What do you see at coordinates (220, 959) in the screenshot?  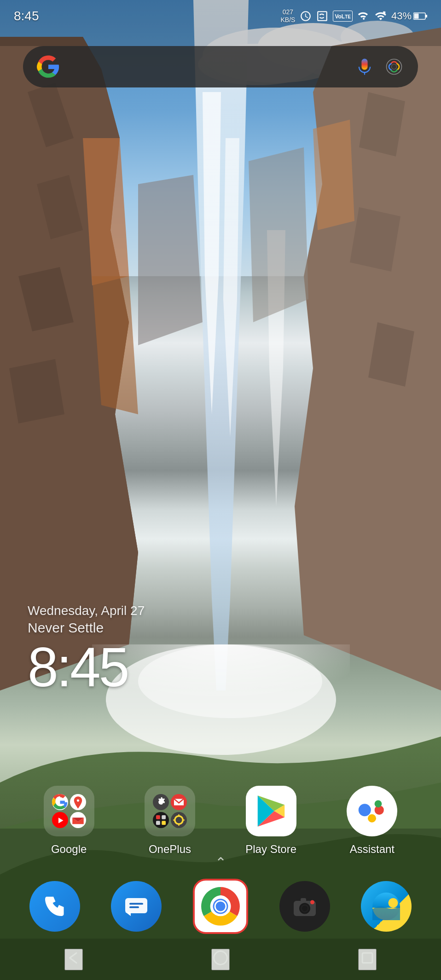 I see `home-button` at bounding box center [220, 959].